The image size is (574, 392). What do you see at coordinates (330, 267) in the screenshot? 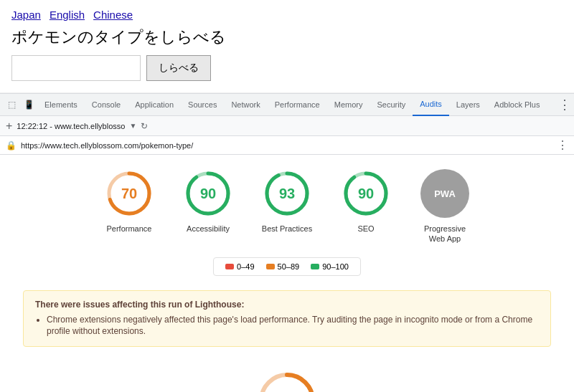
I see `legend-green: 90–100` at bounding box center [330, 267].